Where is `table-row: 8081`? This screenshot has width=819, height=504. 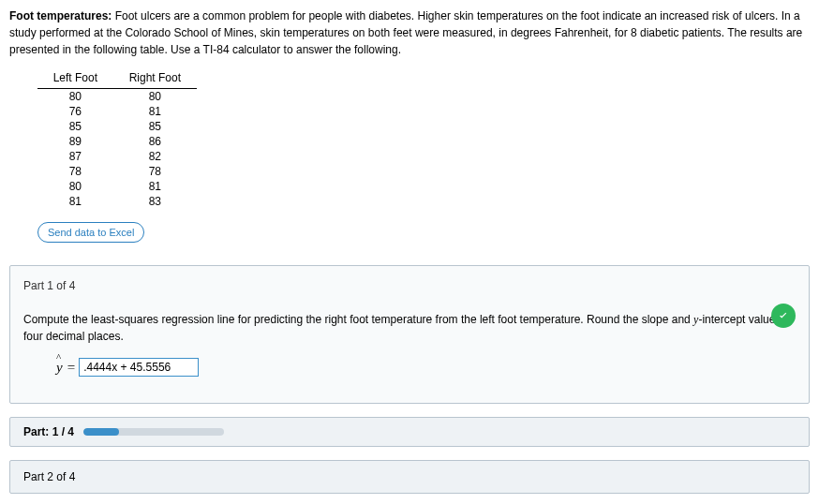 table-row: 8081 is located at coordinates (117, 186).